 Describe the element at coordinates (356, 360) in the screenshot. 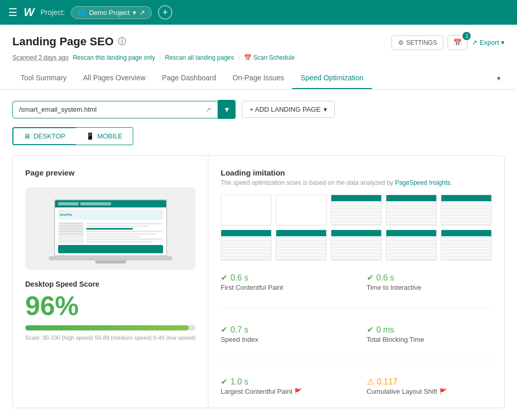

I see `divider2` at that location.